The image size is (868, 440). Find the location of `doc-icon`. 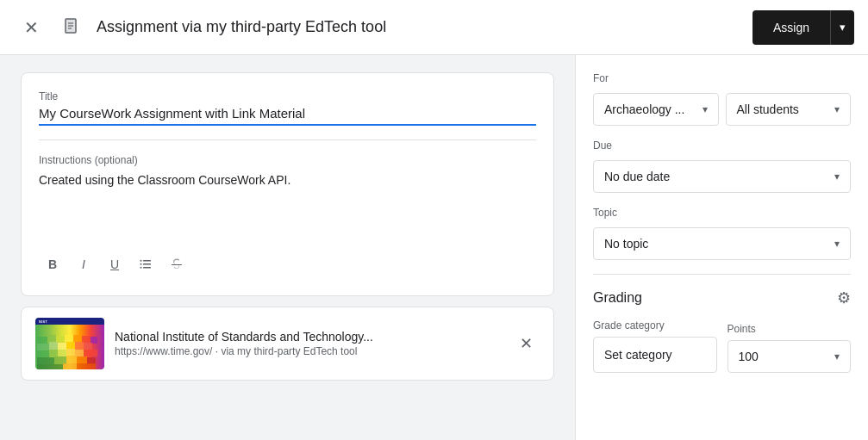

doc-icon is located at coordinates (72, 28).